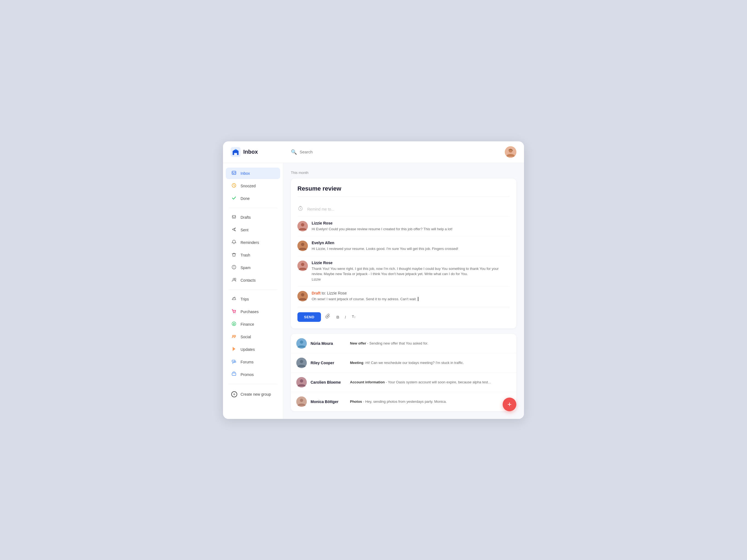  I want to click on sidebar-item-sent: Sent, so click(253, 230).